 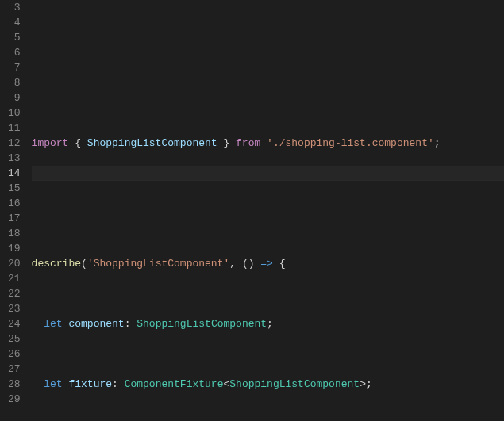 What do you see at coordinates (14, 263) in the screenshot?
I see `line-number: 20` at bounding box center [14, 263].